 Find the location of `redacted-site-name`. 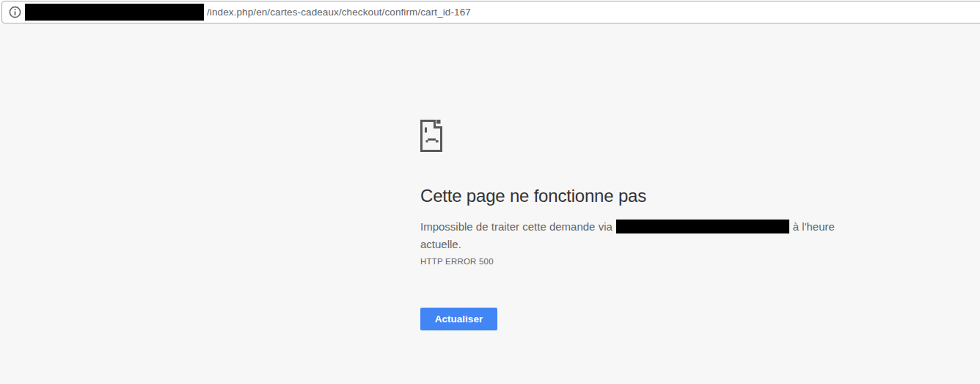

redacted-site-name is located at coordinates (703, 226).